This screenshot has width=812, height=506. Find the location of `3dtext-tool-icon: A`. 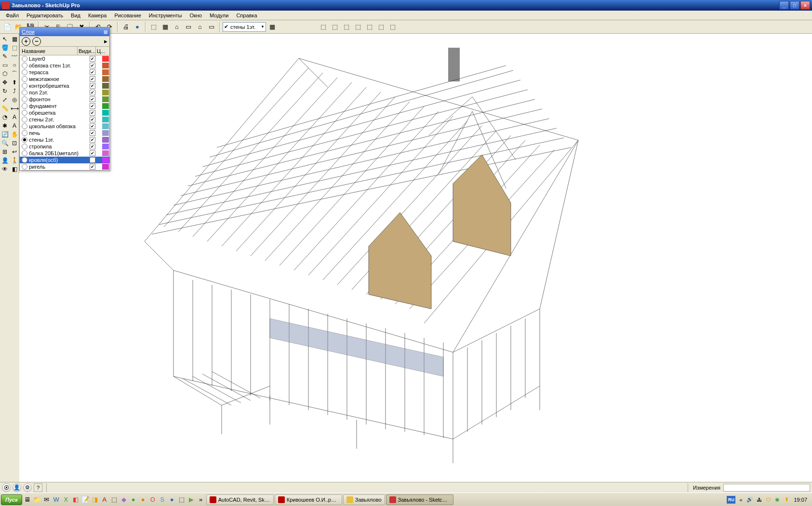

3dtext-tool-icon: A is located at coordinates (14, 126).